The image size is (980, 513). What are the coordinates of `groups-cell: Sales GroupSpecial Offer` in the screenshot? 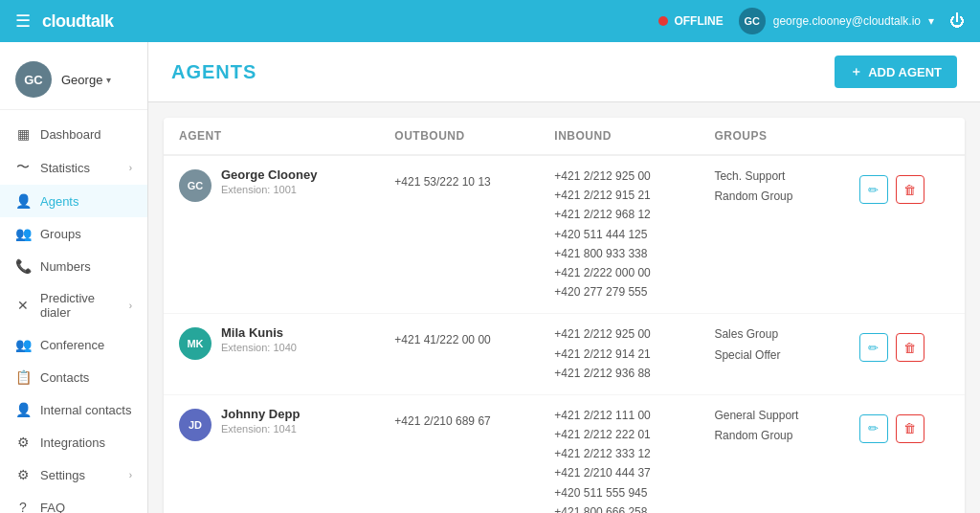 It's located at (771, 354).